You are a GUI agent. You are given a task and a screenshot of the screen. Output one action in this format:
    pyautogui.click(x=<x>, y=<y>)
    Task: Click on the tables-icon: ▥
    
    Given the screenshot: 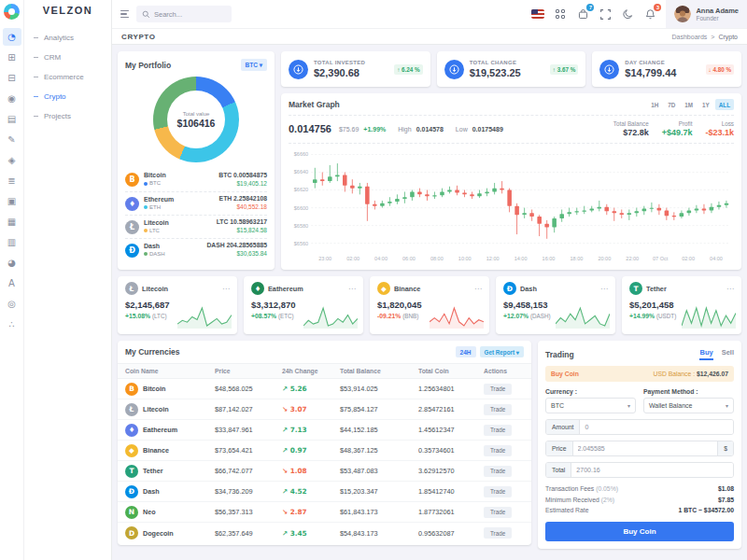 What is the action you would take?
    pyautogui.click(x=12, y=243)
    